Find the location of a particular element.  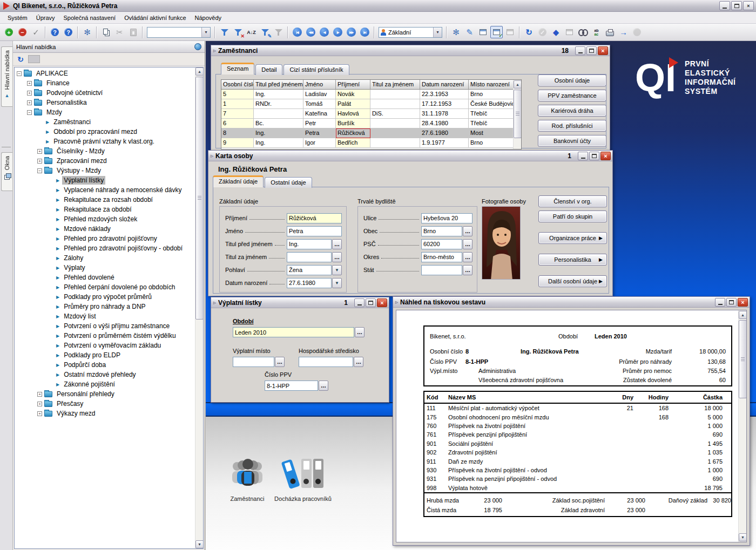

tree-item-p-ehled-pro-zdravotn-poji-ovny-obdob: ▶Přehled pro zdravotní pojišťovny - obdo… is located at coordinates (105, 248).